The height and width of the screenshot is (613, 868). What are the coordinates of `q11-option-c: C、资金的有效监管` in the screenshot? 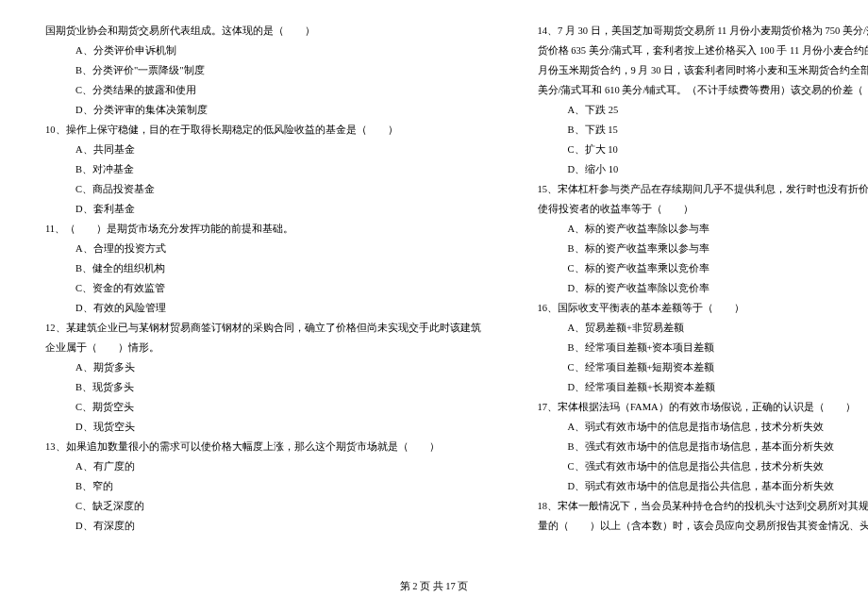 It's located at (263, 289).